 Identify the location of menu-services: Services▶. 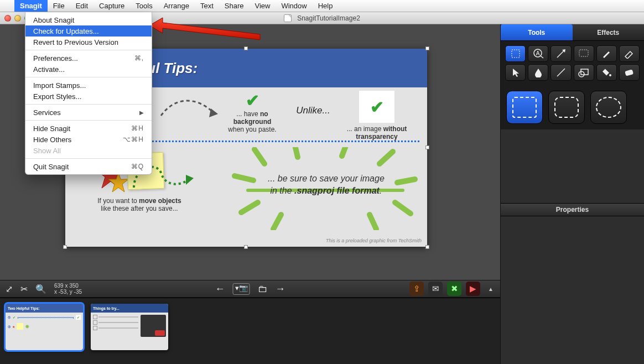
(89, 112).